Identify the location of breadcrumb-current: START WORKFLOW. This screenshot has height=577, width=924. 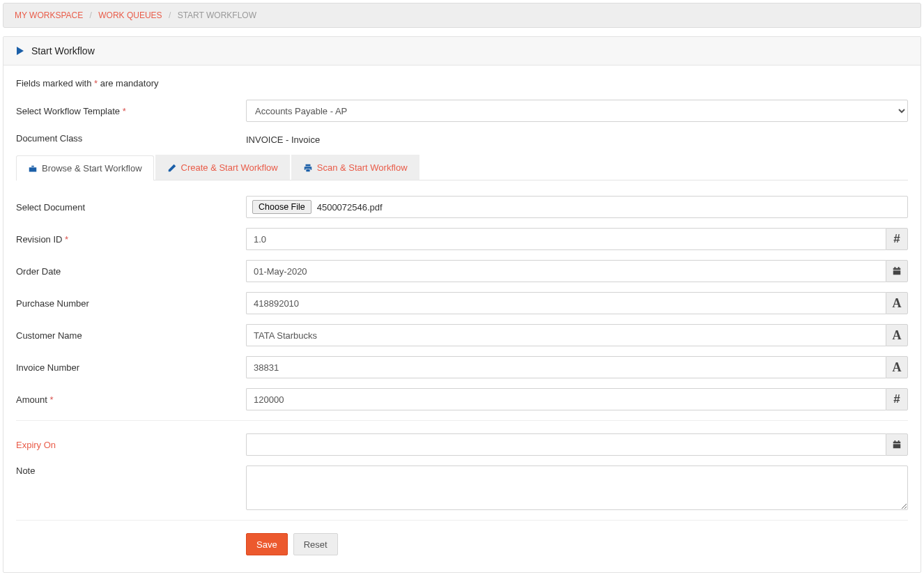
(217, 15).